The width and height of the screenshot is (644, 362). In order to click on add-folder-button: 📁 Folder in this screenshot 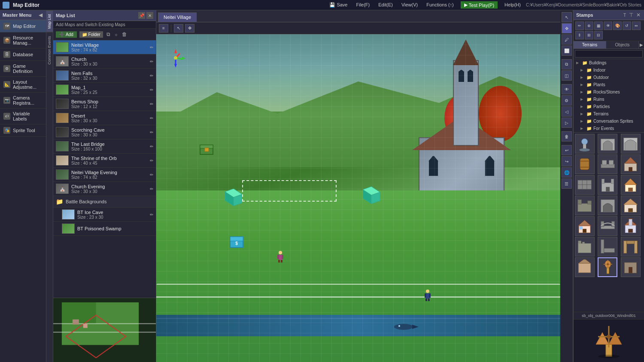, I will do `click(91, 34)`.